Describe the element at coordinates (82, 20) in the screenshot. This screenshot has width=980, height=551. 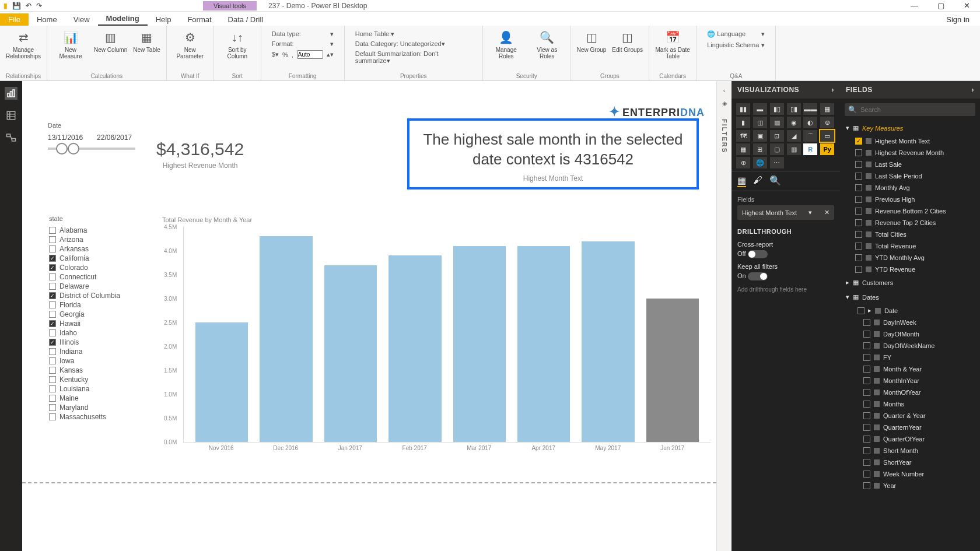
I see `tab-view: View` at that location.